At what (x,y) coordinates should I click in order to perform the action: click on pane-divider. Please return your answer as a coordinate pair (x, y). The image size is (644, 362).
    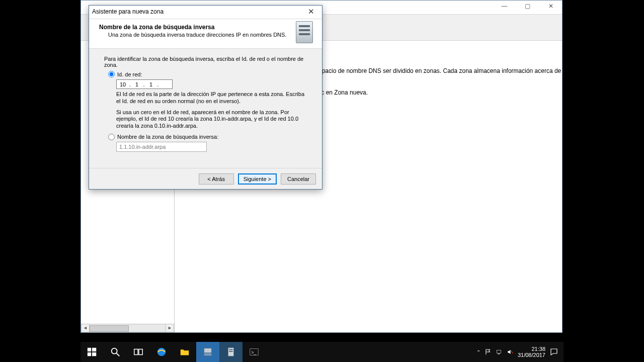
    Looking at the image, I should click on (174, 260).